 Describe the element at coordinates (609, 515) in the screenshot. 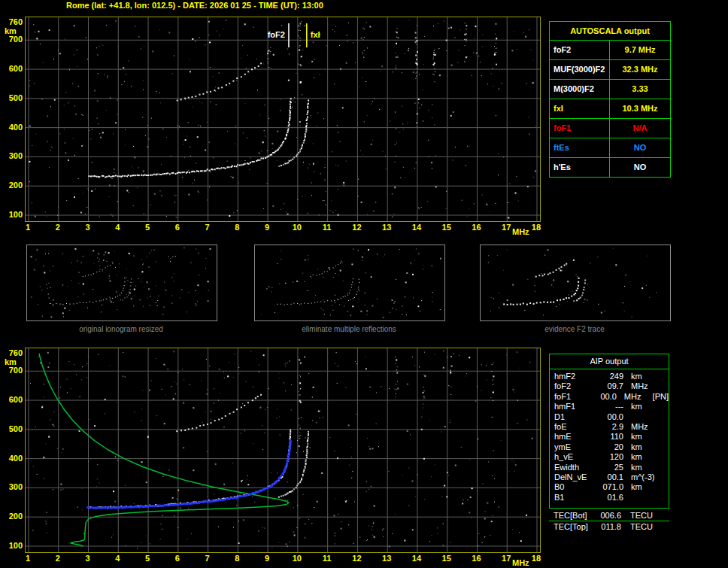

I see `tec-bottom-row: TEC[Bot] 006.6 TECU` at that location.